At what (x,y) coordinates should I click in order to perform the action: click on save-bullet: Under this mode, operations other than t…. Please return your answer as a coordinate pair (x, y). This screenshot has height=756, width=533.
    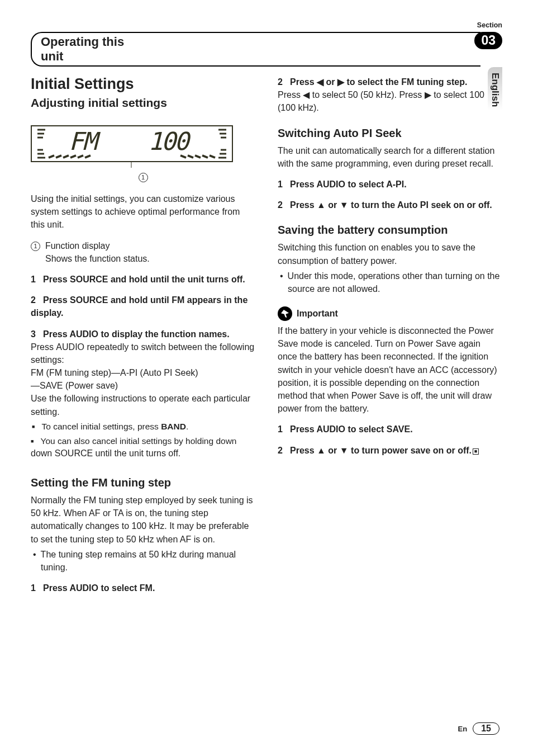
    Looking at the image, I should click on (390, 282).